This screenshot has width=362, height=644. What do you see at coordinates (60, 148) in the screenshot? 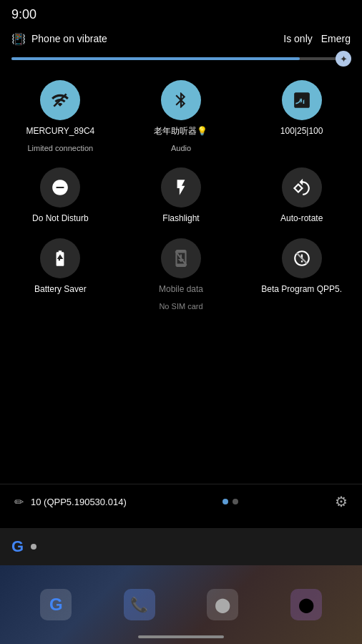
I see `wifi-sublabel: Limited connection` at bounding box center [60, 148].